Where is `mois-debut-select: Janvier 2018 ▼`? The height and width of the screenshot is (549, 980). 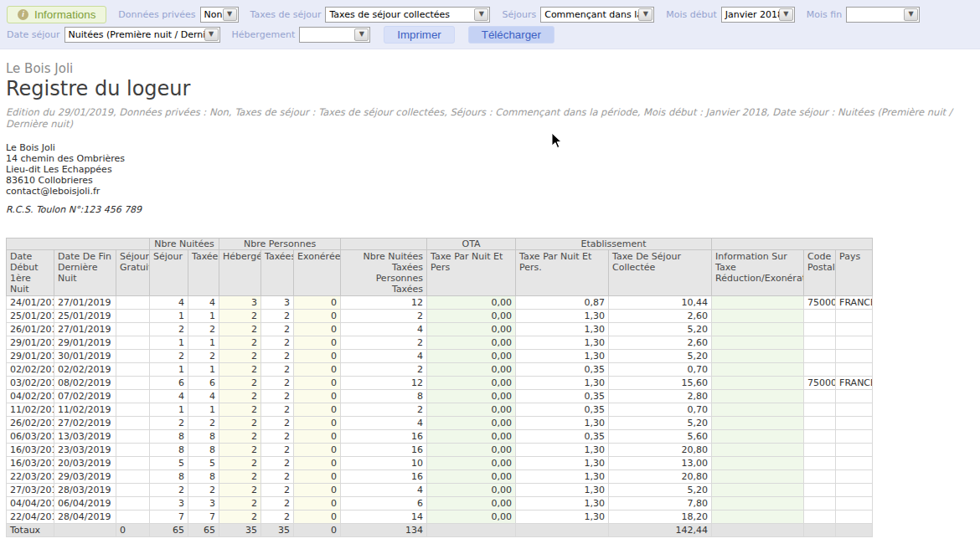
mois-debut-select: Janvier 2018 ▼ is located at coordinates (758, 15).